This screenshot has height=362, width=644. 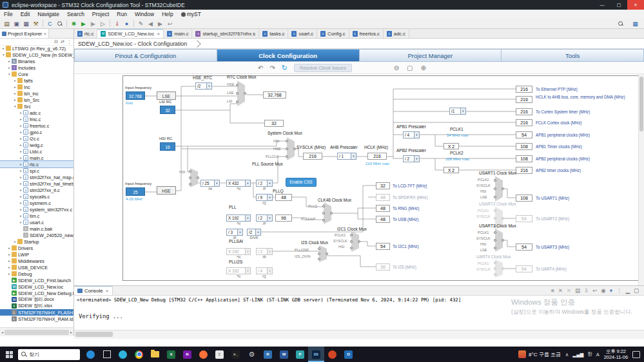 What do you see at coordinates (93, 291) in the screenshot?
I see `tab-console: Console ✕` at bounding box center [93, 291].